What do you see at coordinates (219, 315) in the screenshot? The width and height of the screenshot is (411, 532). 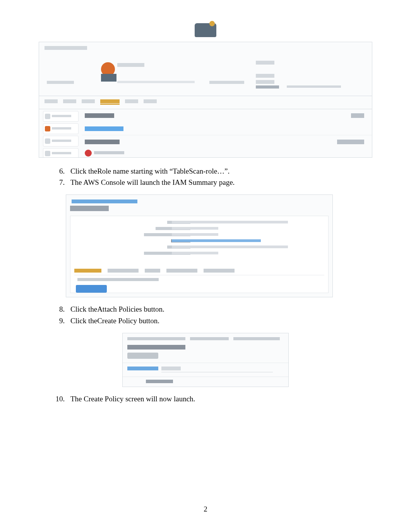 I see `instruction-list-b: Click theAttach Policies button. Click t…` at bounding box center [219, 315].